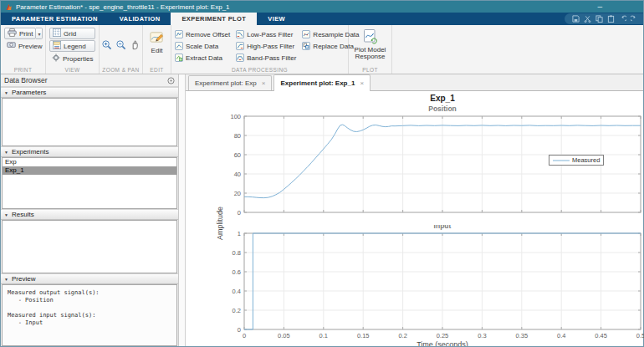 The height and width of the screenshot is (347, 644). I want to click on svg-text: Position, so click(442, 109).